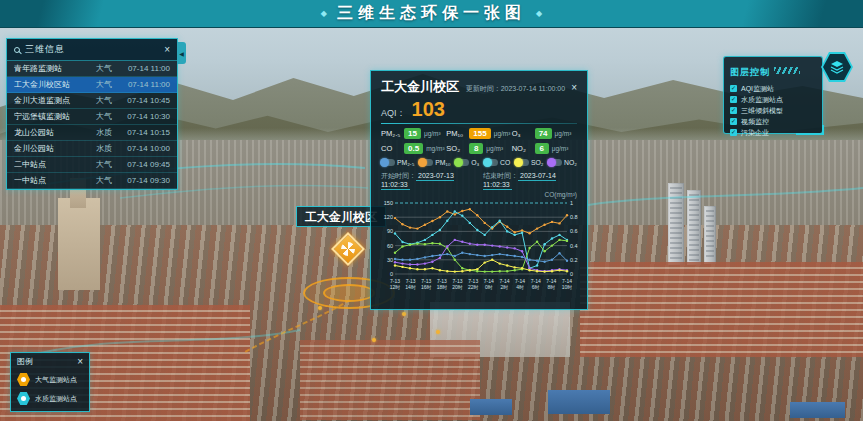 This screenshot has width=863, height=421. What do you see at coordinates (92, 117) in the screenshot?
I see `search-result-row: 宁远堡镇监测站大气07-14 10:30` at bounding box center [92, 117].